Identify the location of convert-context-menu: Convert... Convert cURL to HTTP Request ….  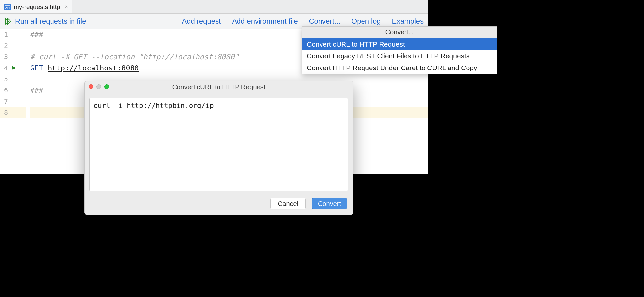
(400, 50).